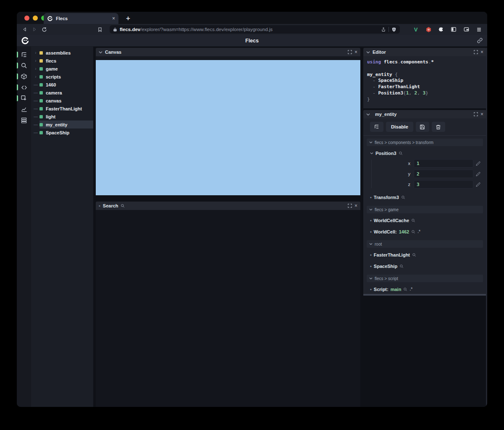 This screenshot has height=430, width=504. What do you see at coordinates (425, 289) in the screenshot?
I see `component-script: • Script: main .*` at bounding box center [425, 289].